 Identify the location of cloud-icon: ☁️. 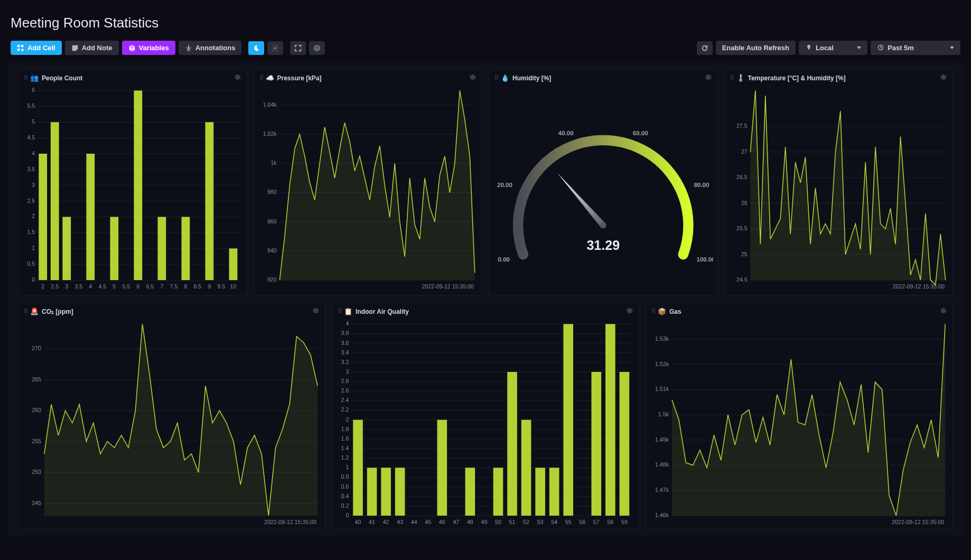
(270, 78).